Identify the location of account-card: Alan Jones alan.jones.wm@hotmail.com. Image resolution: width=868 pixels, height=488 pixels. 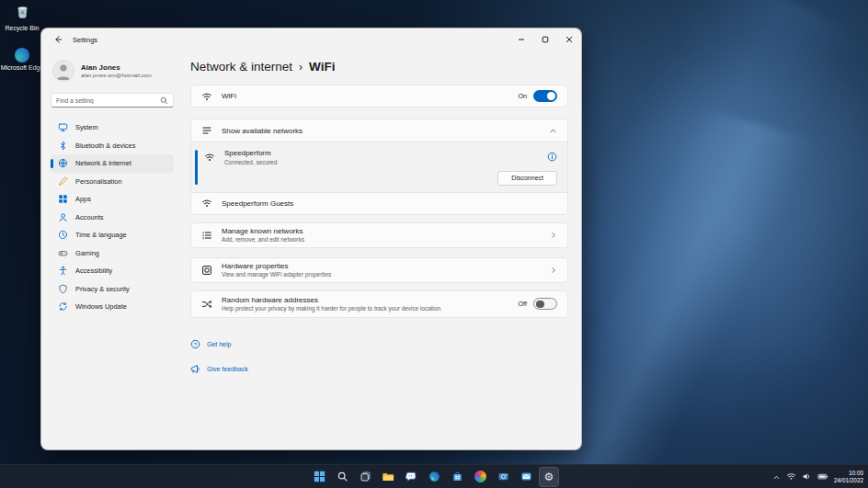
(112, 71).